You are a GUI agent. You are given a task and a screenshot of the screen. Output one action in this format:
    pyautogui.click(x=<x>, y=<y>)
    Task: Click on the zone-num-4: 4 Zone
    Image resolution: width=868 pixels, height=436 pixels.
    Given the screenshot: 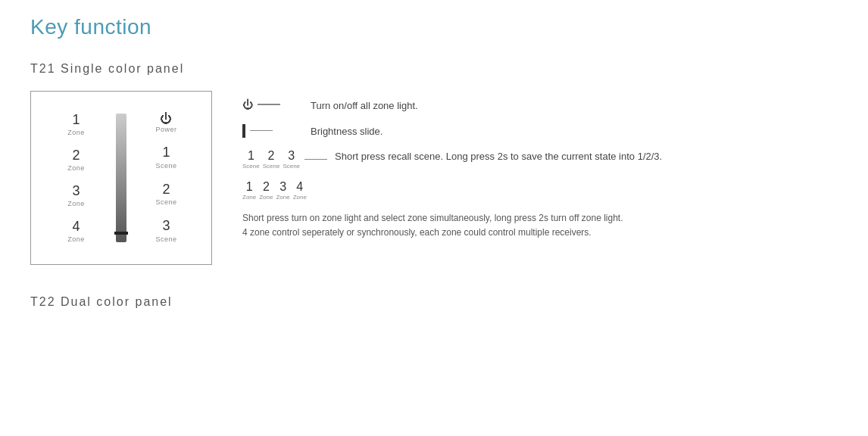 What is the action you would take?
    pyautogui.click(x=300, y=191)
    